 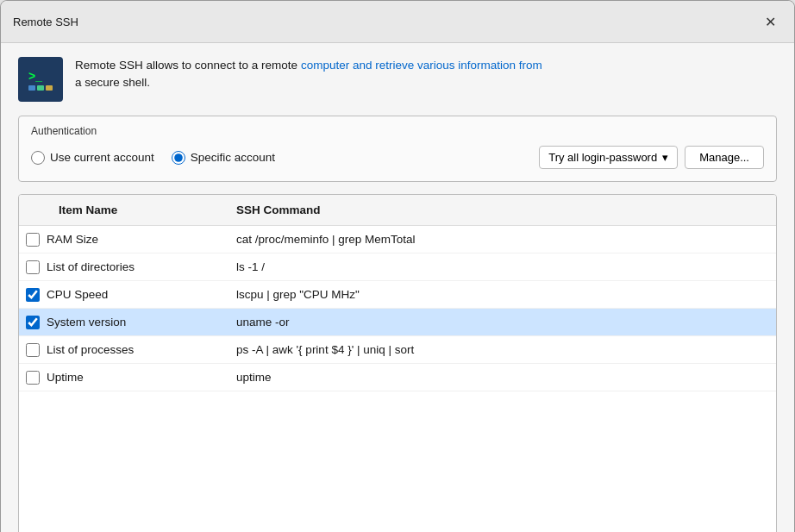 I want to click on row-item-name: RAM Size, so click(x=72, y=240).